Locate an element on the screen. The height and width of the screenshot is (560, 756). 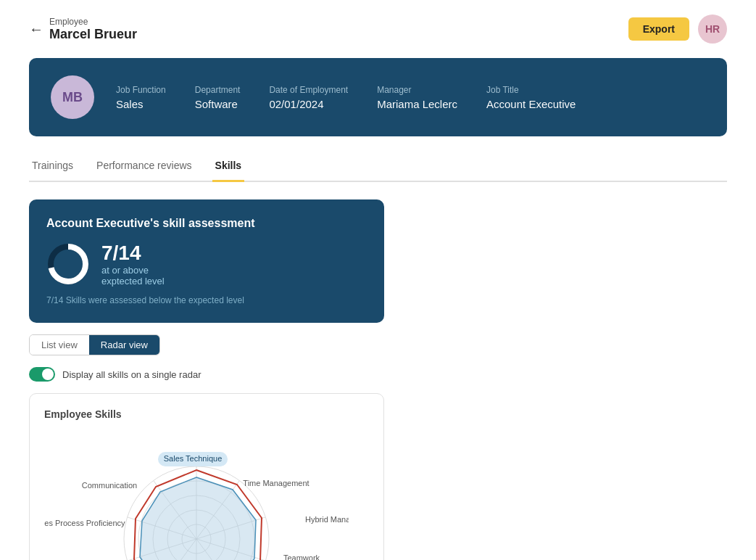
manager-label: Manager is located at coordinates (418, 90).